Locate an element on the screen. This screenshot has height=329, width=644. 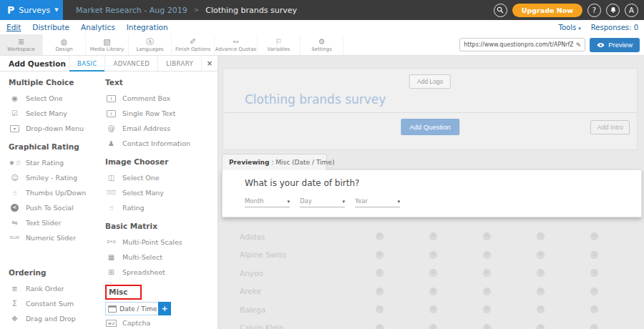
question-type-comment-box: IComment Box is located at coordinates (162, 99).